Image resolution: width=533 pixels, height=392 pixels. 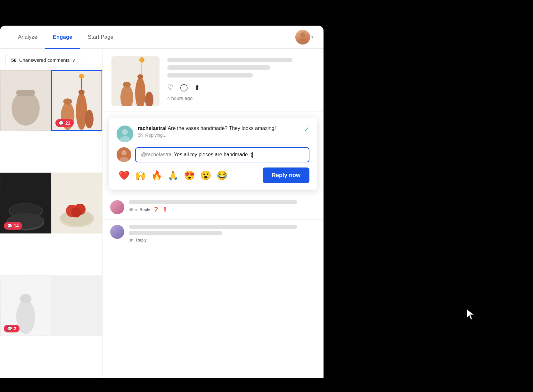 What do you see at coordinates (10, 329) in the screenshot?
I see `comment-bubble-icon-5: 💬` at bounding box center [10, 329].